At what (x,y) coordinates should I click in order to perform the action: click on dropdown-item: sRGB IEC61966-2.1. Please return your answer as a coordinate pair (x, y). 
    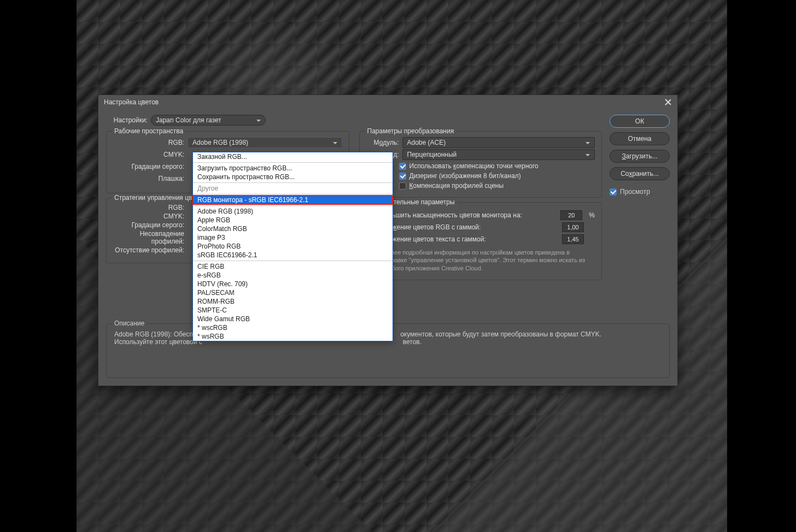
    Looking at the image, I should click on (293, 255).